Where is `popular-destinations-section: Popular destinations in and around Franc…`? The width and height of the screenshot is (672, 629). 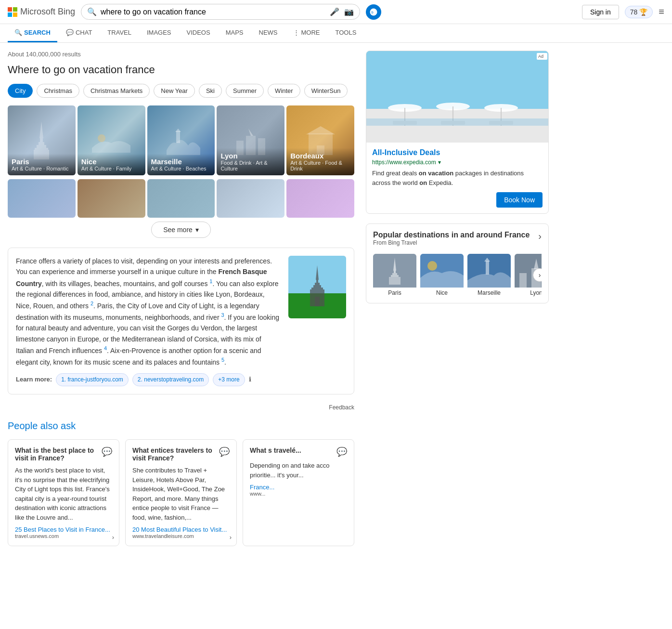 popular-destinations-section: Popular destinations in and around Franc… is located at coordinates (457, 263).